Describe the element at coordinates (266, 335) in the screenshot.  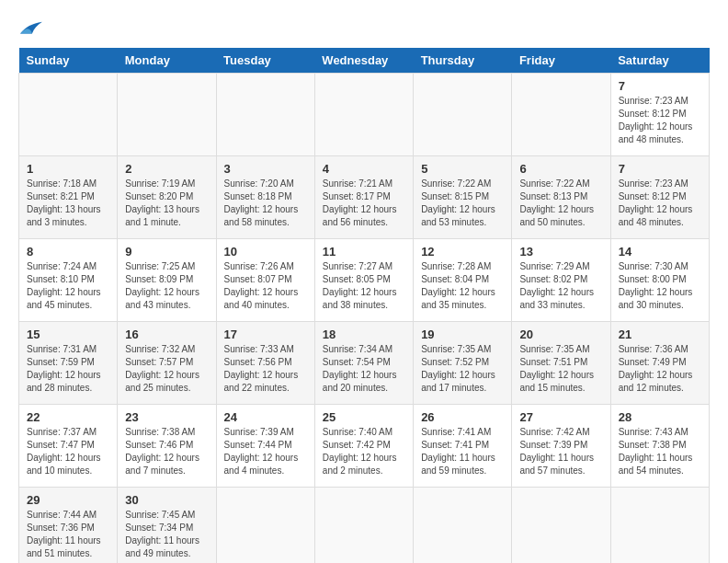
I see `day-number: 17` at that location.